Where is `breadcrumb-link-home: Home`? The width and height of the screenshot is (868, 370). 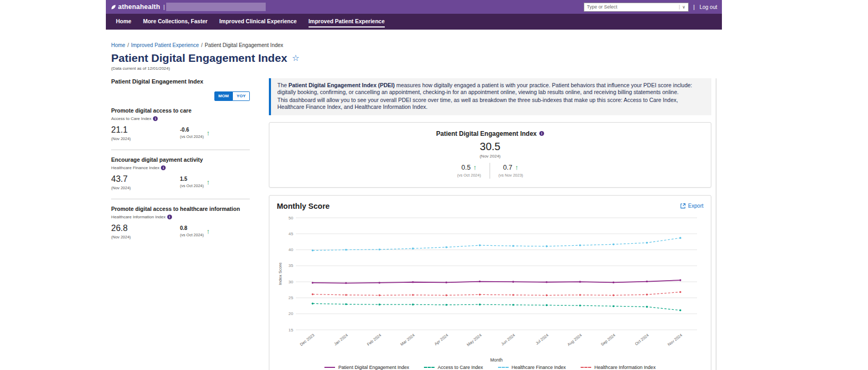 breadcrumb-link-home: Home is located at coordinates (119, 45).